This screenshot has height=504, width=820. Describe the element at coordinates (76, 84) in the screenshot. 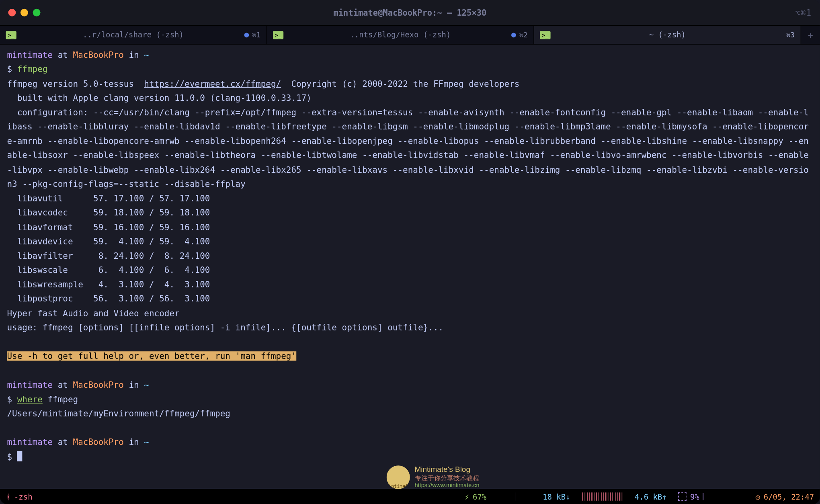

I see `output-line: ffmpeg version 5.0-tessus` at that location.